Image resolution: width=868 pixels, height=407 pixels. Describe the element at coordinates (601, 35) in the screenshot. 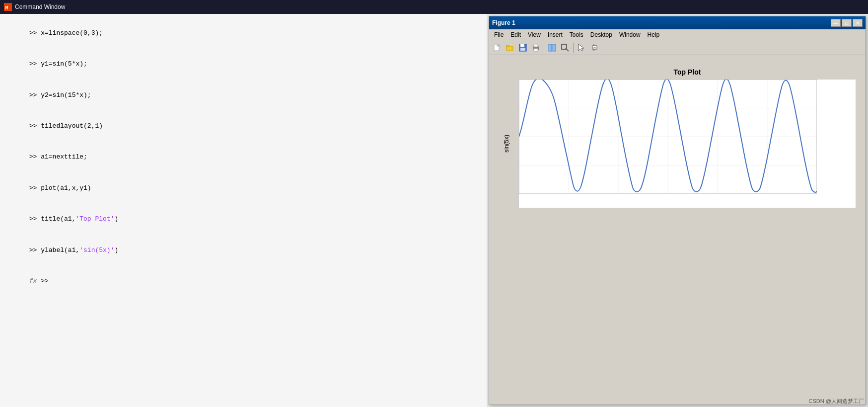

I see `menu-desktop: Desktop` at that location.